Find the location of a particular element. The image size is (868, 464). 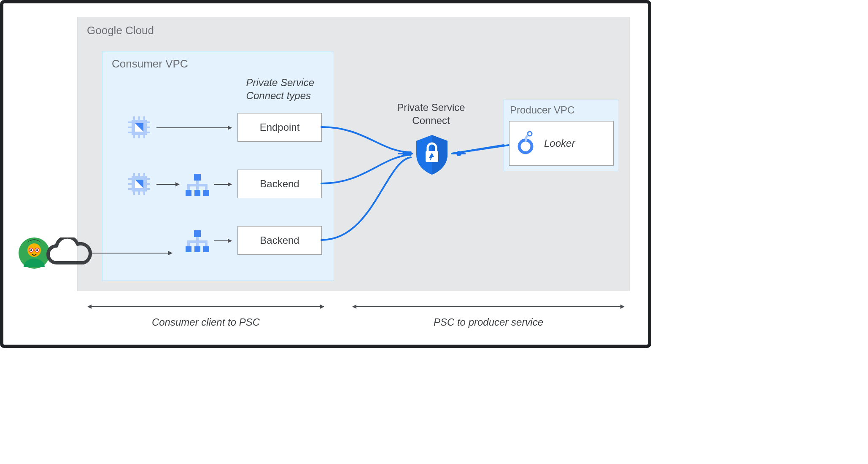

looker-box: Looker is located at coordinates (561, 143).